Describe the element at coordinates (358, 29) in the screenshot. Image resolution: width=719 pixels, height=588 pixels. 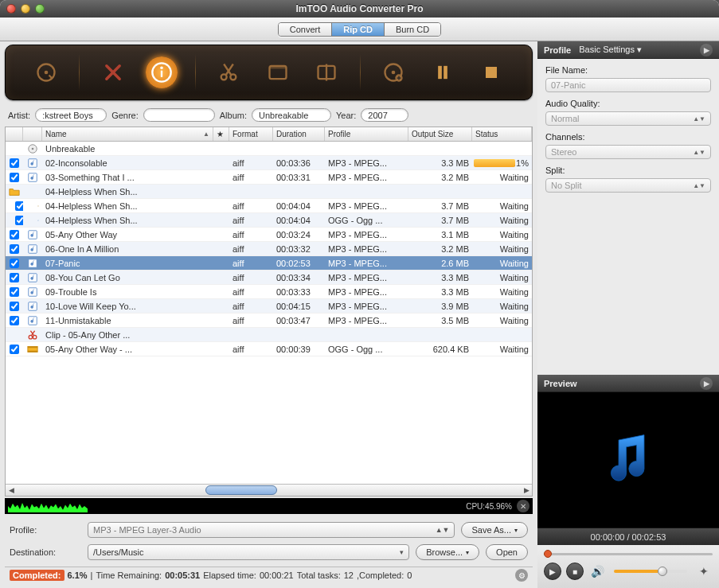
I see `tab-rip-cd: Rip CD` at that location.